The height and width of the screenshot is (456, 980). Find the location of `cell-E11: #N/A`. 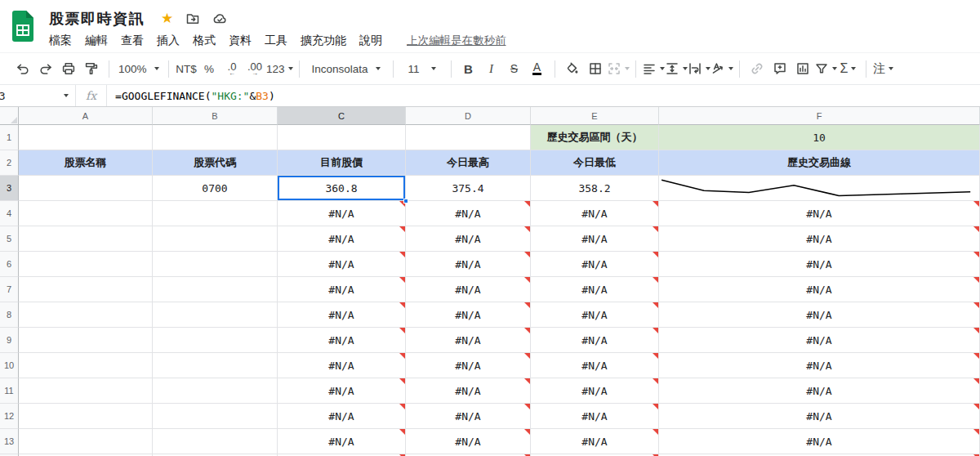

cell-E11: #N/A is located at coordinates (595, 391).